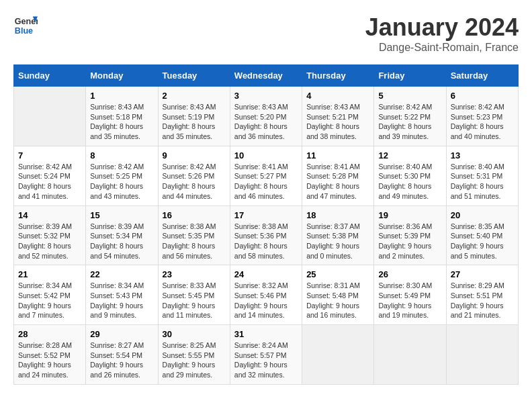 The width and height of the screenshot is (532, 411). What do you see at coordinates (482, 251) in the screenshot?
I see `daylight-text: Daylight: 9 hours and 5 minutes.` at bounding box center [482, 251].